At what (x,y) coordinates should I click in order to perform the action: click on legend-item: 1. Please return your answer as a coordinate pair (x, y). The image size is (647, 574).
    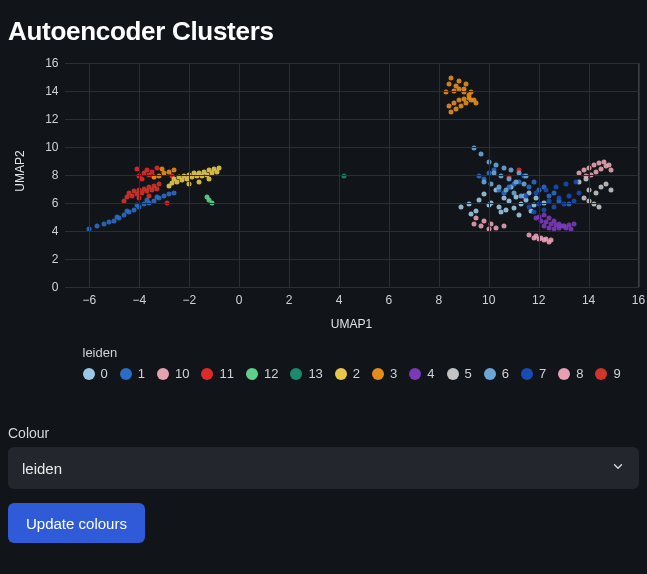
    Looking at the image, I should click on (132, 374).